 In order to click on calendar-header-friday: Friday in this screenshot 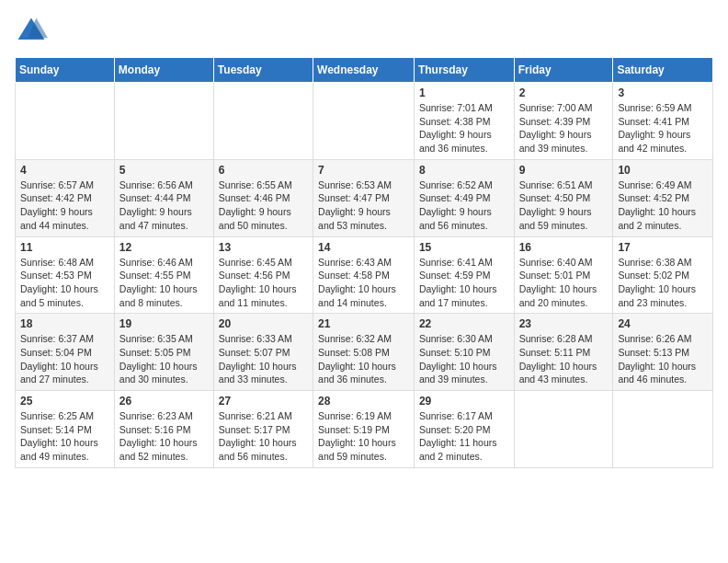, I will do `click(563, 70)`.